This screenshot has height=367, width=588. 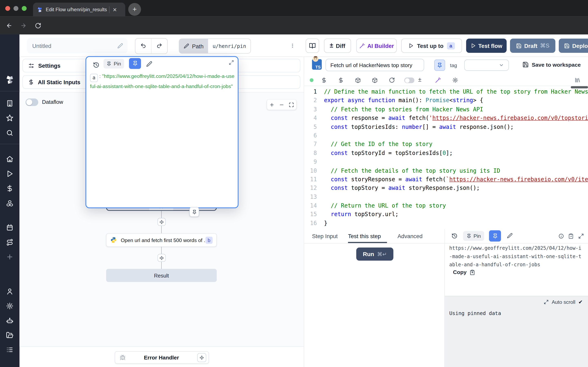 What do you see at coordinates (135, 64) in the screenshot?
I see `pinned-active-button` at bounding box center [135, 64].